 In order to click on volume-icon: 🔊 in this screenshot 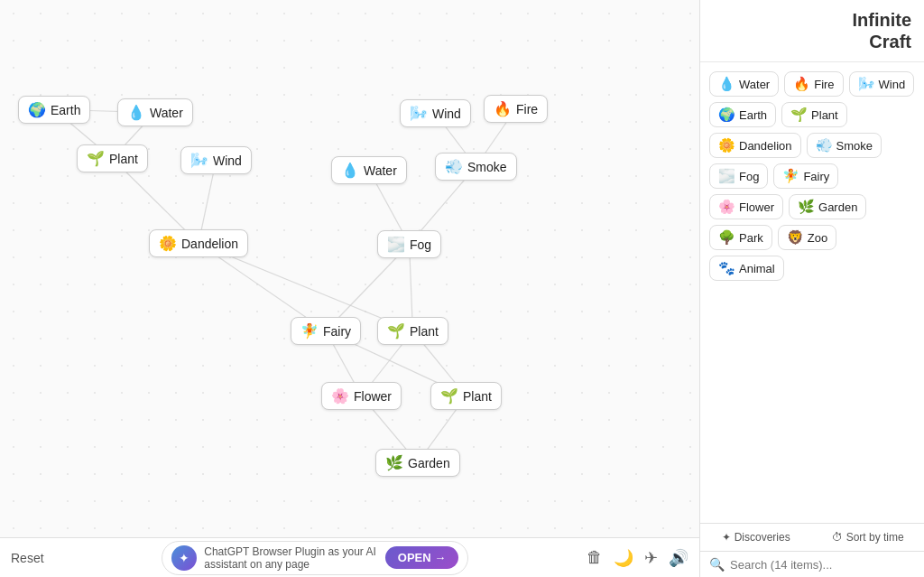, I will do `click(679, 558)`.